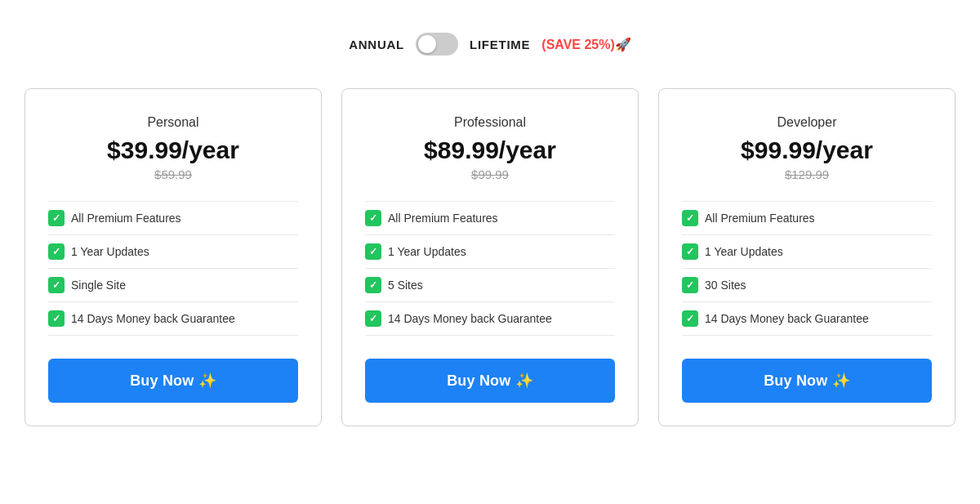  I want to click on feature-text: 5 Sites, so click(405, 285).